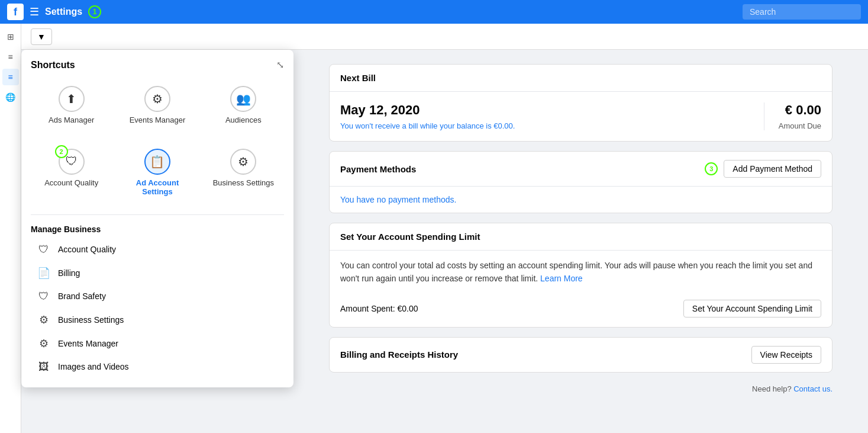 The width and height of the screenshot is (868, 433). What do you see at coordinates (786, 355) in the screenshot?
I see `view-receipts-button: View Receipts` at bounding box center [786, 355].